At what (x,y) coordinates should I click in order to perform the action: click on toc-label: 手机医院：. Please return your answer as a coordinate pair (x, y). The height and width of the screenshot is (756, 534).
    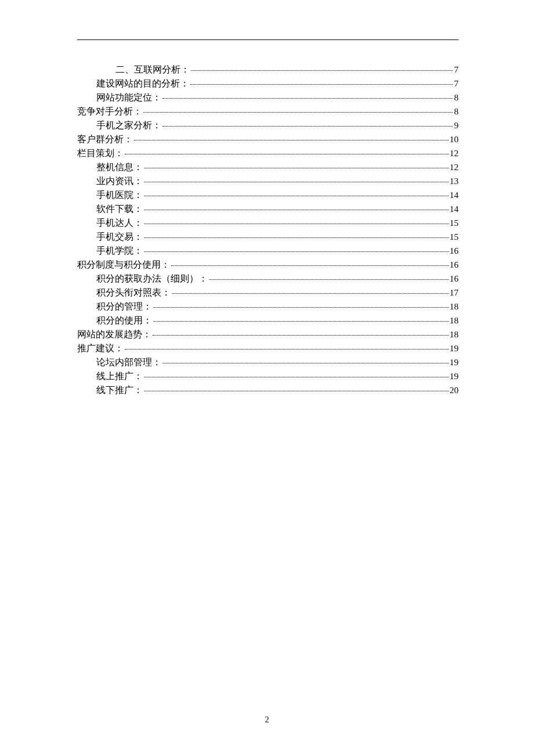
    Looking at the image, I should click on (120, 195).